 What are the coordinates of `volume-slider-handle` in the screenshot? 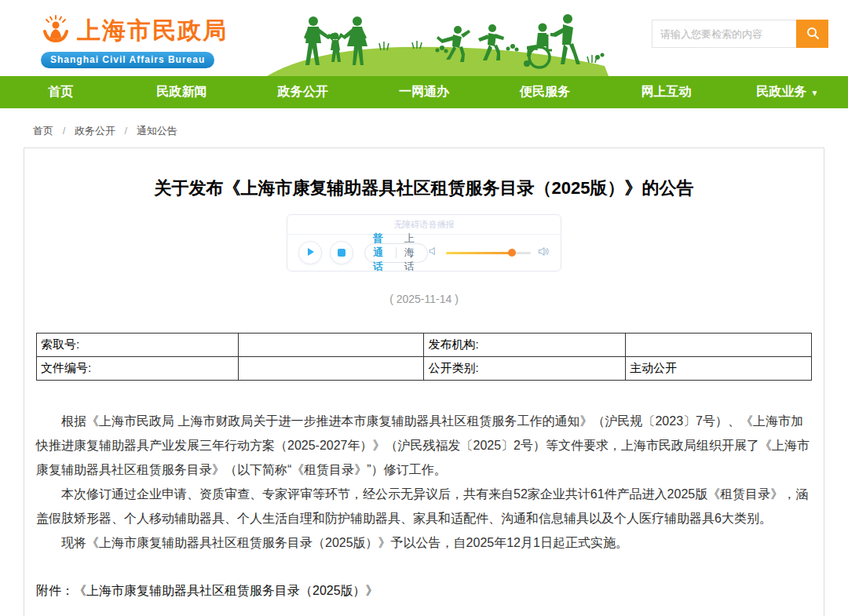 It's located at (512, 253).